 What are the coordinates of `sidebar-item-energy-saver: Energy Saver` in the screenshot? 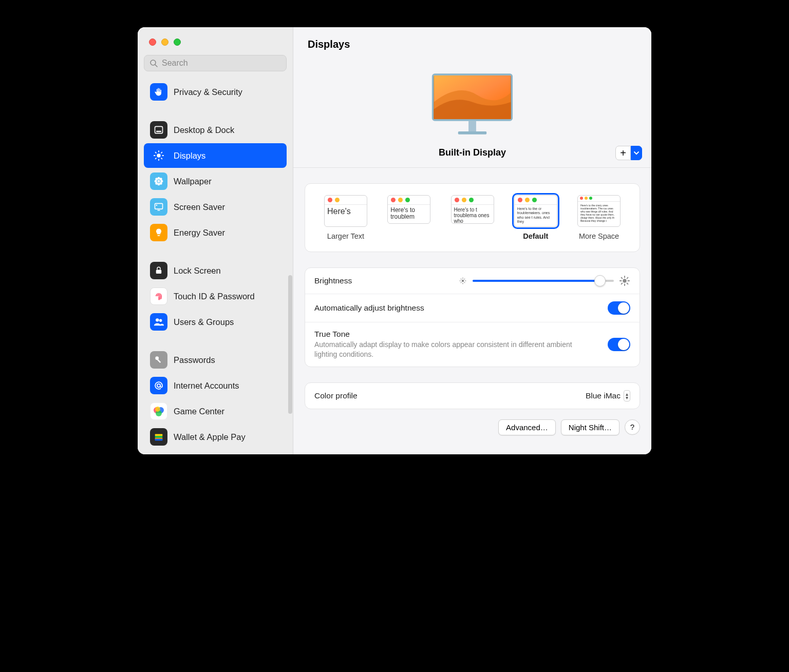 It's located at (215, 233).